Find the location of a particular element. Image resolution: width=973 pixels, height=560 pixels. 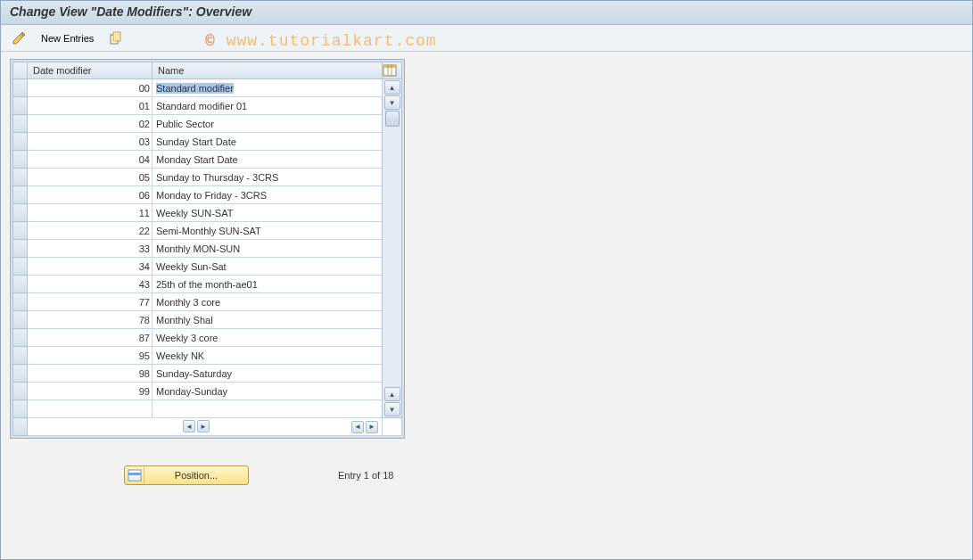

table-settings-icon is located at coordinates (392, 71).